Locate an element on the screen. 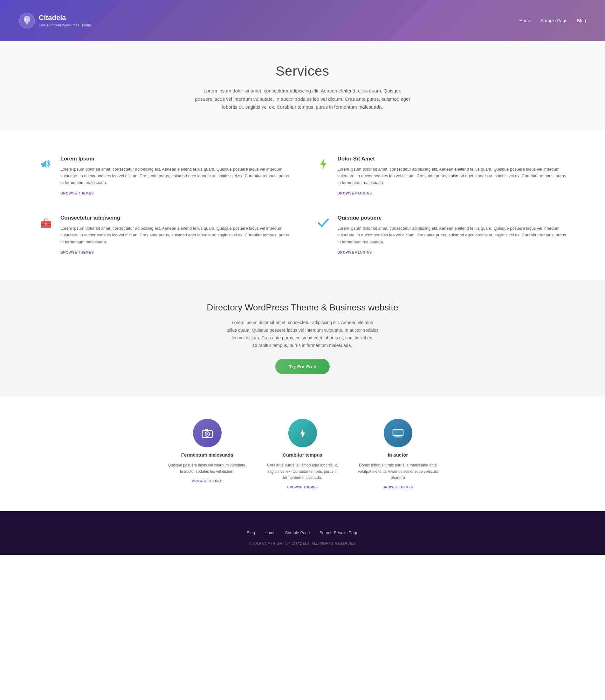 The height and width of the screenshot is (700, 605). bottom-feature-in-auctor: In auctor Donec lobortis turpis purus, a… is located at coordinates (398, 454).